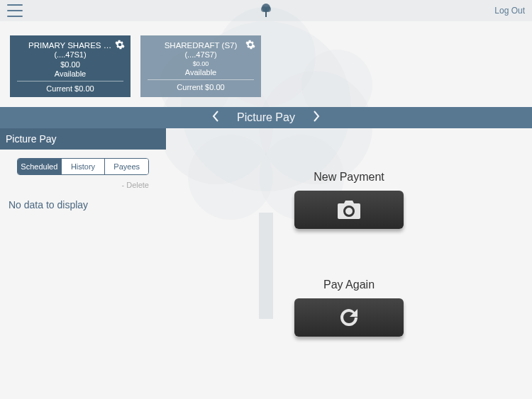 The width and height of the screenshot is (532, 399). Describe the element at coordinates (266, 11) in the screenshot. I see `app-header: Log Out` at that location.